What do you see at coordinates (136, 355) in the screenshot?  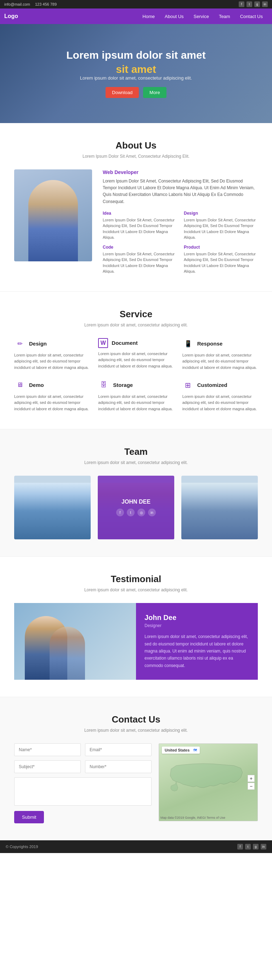 I see `service-item-document: W Document Lorem ipsum dolor sit amet, c…` at bounding box center [136, 355].